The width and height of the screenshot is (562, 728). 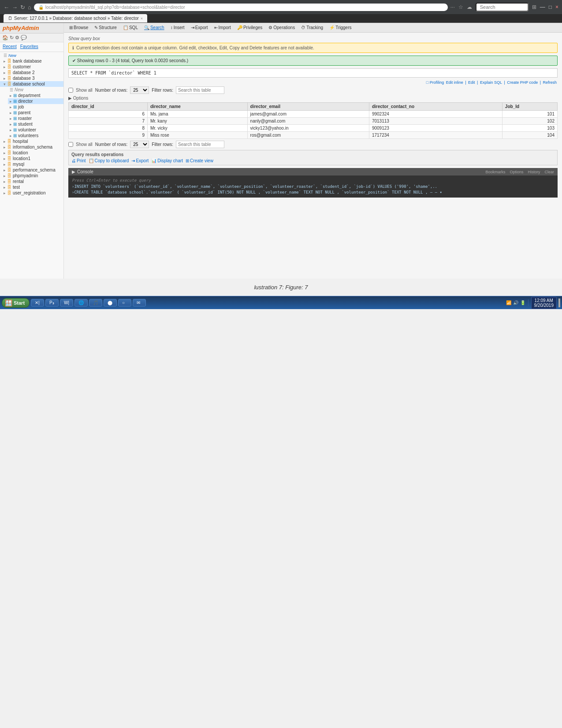 I want to click on operations-button: ⚙ Operations, so click(x=282, y=27).